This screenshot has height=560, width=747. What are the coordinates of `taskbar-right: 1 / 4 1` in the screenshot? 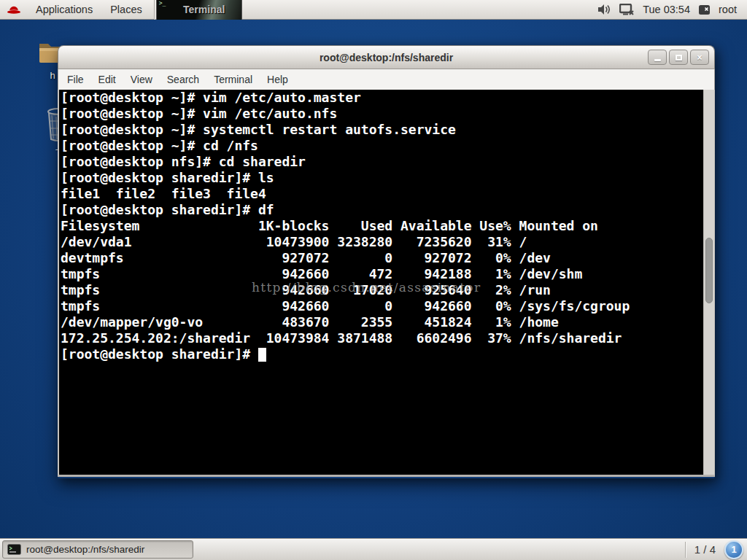 It's located at (716, 550).